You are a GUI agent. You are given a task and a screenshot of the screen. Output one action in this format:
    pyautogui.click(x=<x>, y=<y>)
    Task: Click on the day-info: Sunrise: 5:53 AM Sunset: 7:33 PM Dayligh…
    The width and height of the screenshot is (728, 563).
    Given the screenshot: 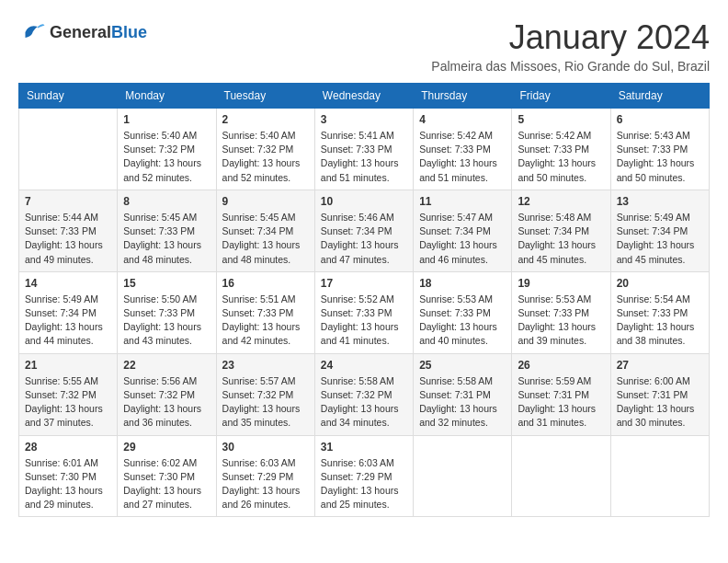 What is the action you would take?
    pyautogui.click(x=462, y=320)
    